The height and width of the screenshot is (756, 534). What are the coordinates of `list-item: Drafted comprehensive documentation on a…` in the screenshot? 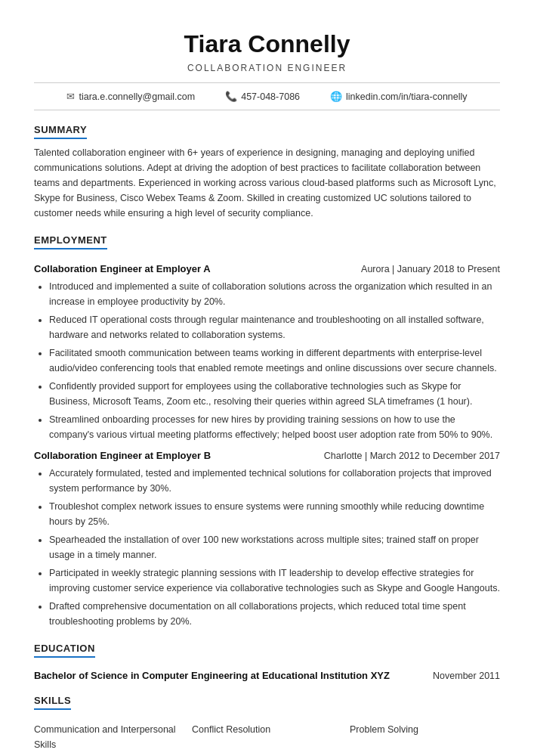 It's located at (275, 614).